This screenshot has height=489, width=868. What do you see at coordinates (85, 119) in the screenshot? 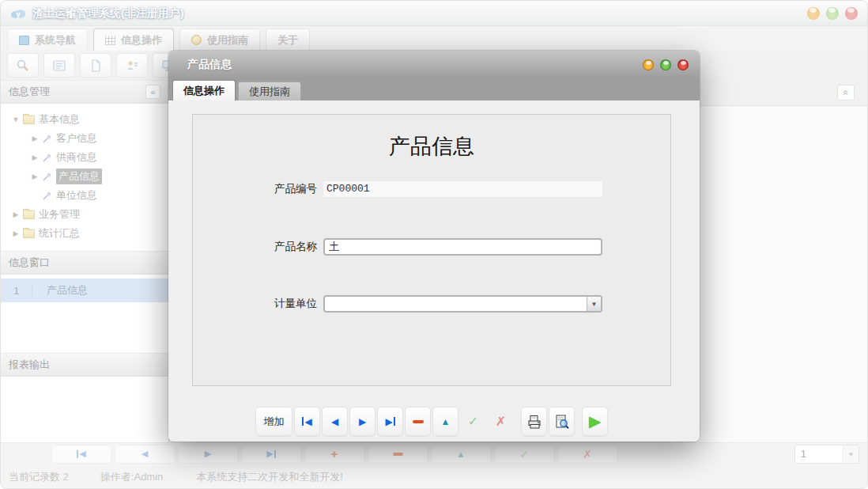
I see `tree-item-basic-info: ▼ 基本信息` at bounding box center [85, 119].